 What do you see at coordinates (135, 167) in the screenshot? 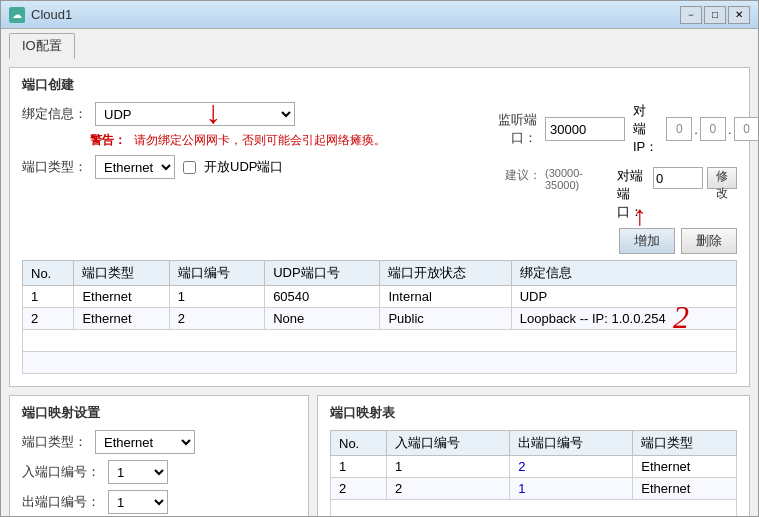
I see `port-type-select: Ethernet` at bounding box center [135, 167].